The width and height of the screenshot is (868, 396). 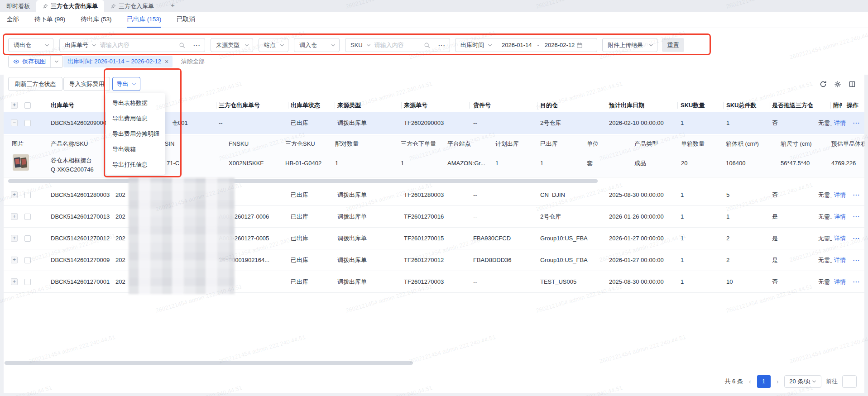 I want to click on order-no-search-input, so click(x=138, y=45).